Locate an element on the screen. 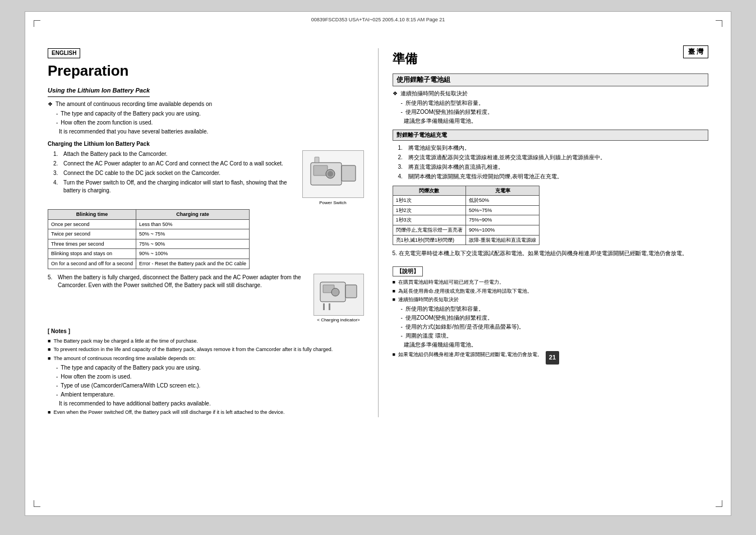 This screenshot has height=535, width=756. battery-section: Using the Lithium Ion Battery Pack ❖ The… is located at coordinates (206, 111).